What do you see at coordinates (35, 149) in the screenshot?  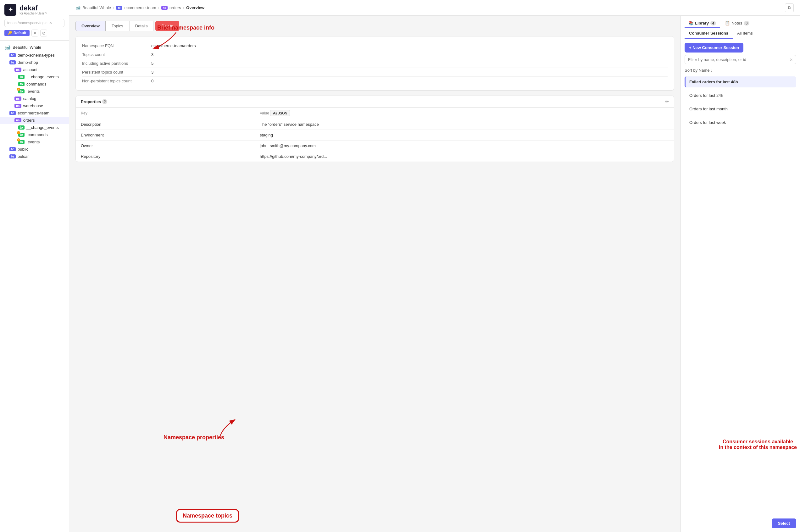 I see `sidebar-item-public: te public` at bounding box center [35, 149].